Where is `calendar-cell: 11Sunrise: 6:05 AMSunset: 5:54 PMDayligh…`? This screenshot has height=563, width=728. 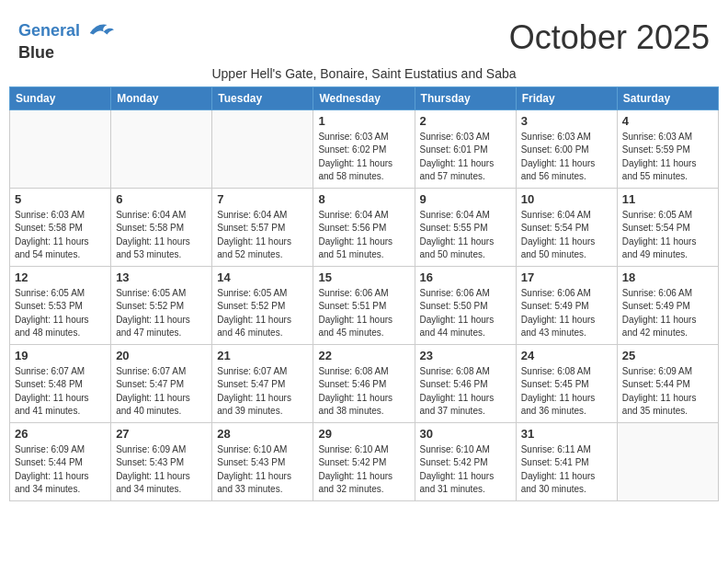 calendar-cell: 11Sunrise: 6:05 AMSunset: 5:54 PMDayligh… is located at coordinates (667, 226).